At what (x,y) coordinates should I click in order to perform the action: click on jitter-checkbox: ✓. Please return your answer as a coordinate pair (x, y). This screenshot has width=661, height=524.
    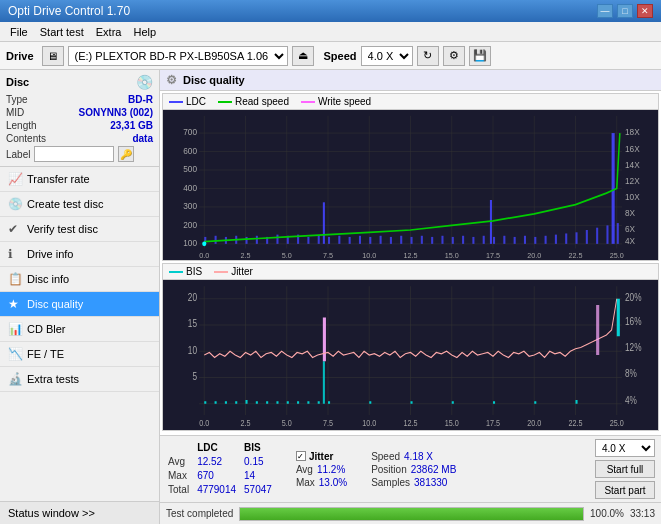
    Looking at the image, I should click on (301, 456).